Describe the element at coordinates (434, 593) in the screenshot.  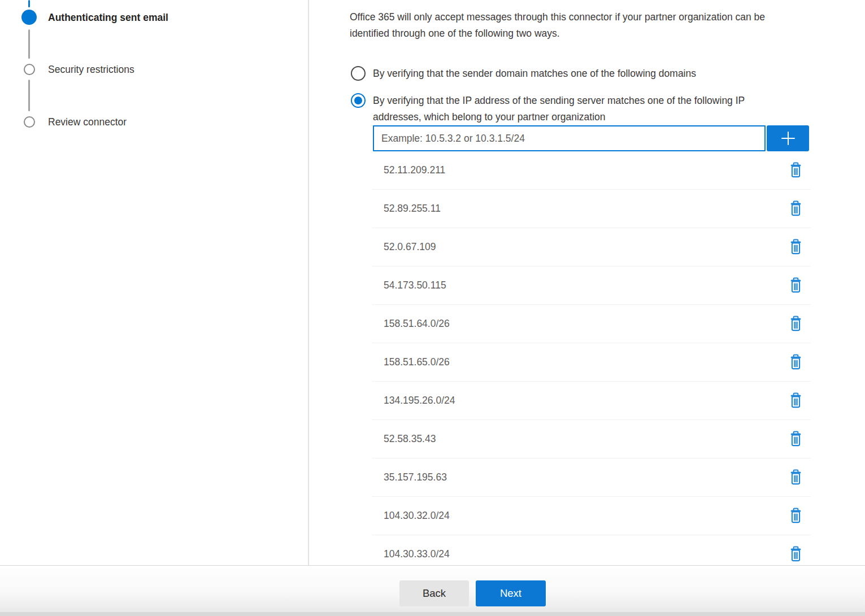
I see `back-button: Back` at that location.